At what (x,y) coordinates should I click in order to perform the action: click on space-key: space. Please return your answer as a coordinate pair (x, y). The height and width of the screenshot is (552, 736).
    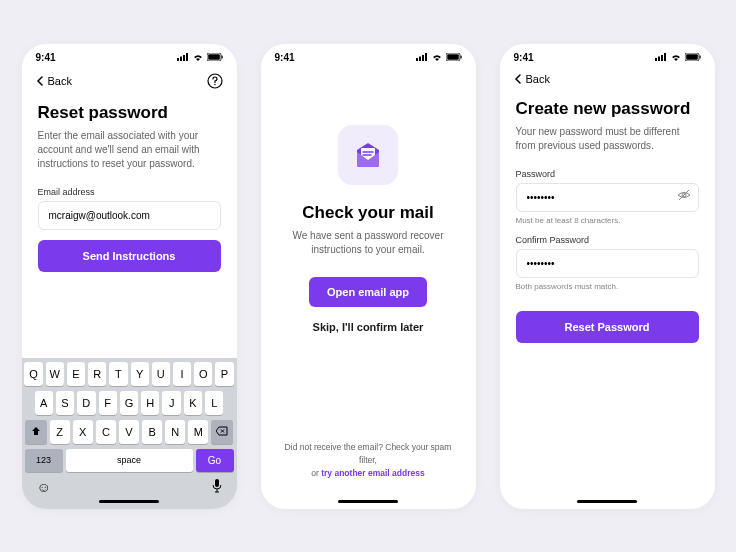
    Looking at the image, I should click on (130, 460).